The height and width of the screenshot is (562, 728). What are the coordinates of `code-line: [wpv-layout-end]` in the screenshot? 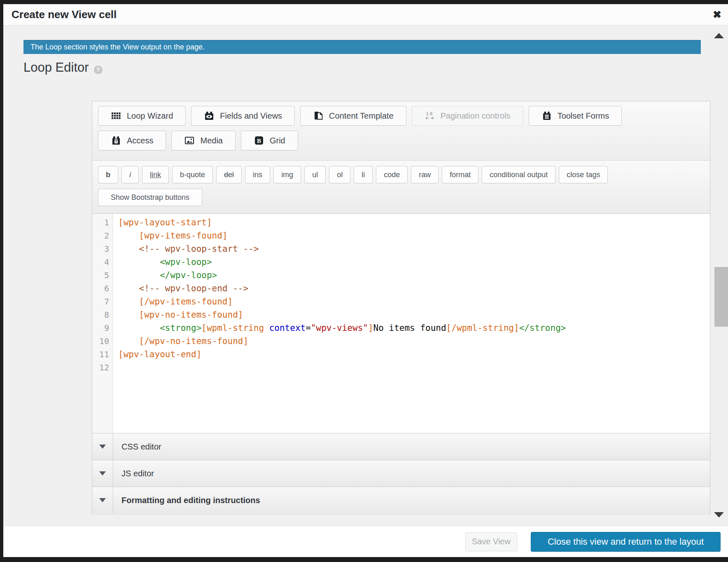 It's located at (414, 354).